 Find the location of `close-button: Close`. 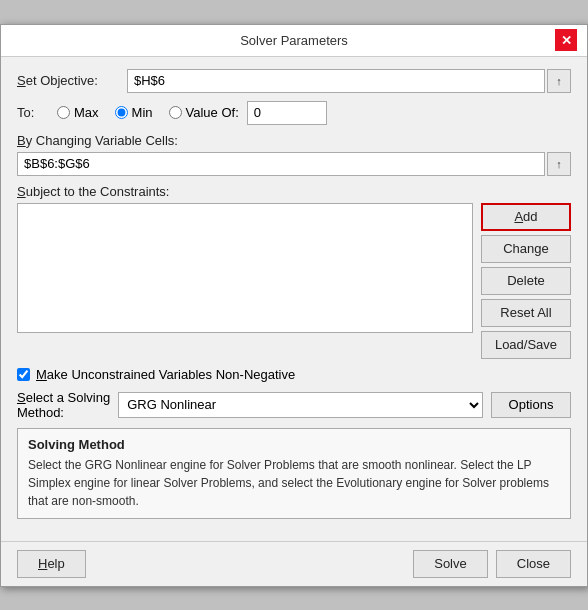

close-button: Close is located at coordinates (534, 564).